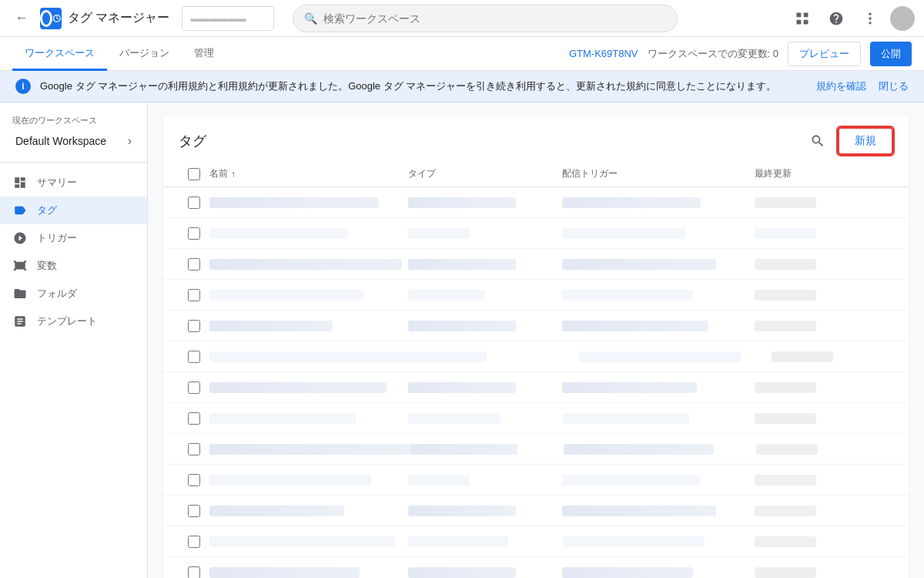  What do you see at coordinates (74, 341) in the screenshot?
I see `sidebar: 現在のワークスペース Default Workspace › サマリー` at bounding box center [74, 341].